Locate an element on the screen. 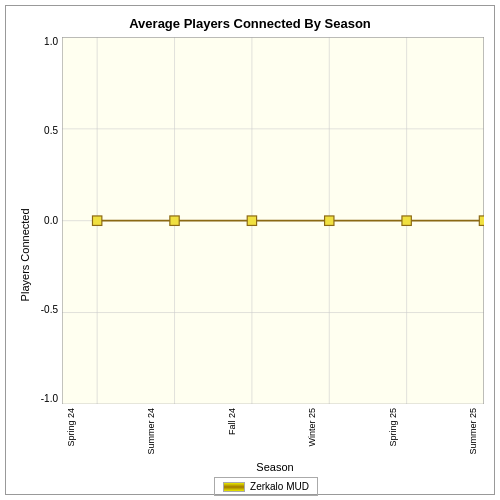 The height and width of the screenshot is (500, 500). legend-area: Zerkalo MUD is located at coordinates (266, 486).